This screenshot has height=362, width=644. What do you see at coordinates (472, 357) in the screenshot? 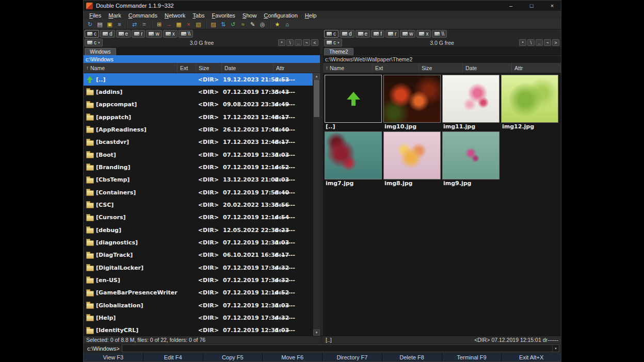
I see `terminal-f9-button: Terminal F9` at bounding box center [472, 357].